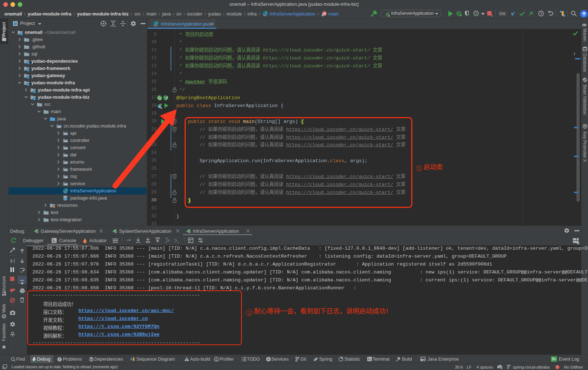  I want to click on svg-text: J, so click(65, 200).